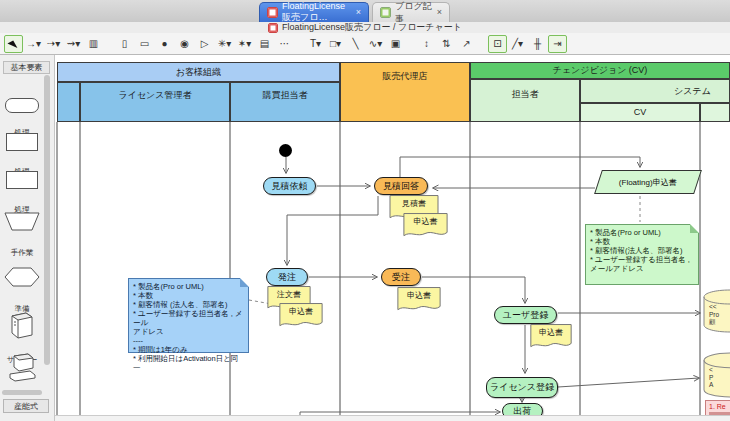  Describe the element at coordinates (525, 100) in the screenshot. I see `lane-header-person-in-charge: 担当者` at that location.